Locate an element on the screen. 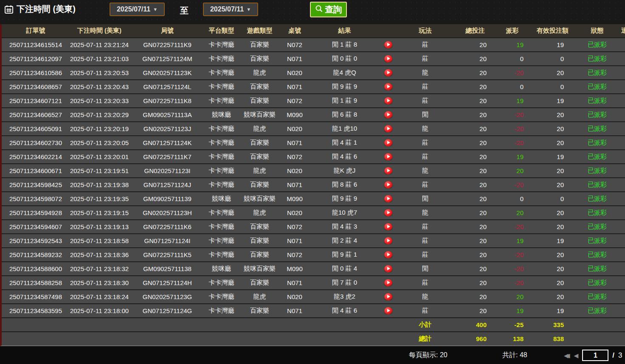  cell-round: GN0712571124H is located at coordinates (167, 283).